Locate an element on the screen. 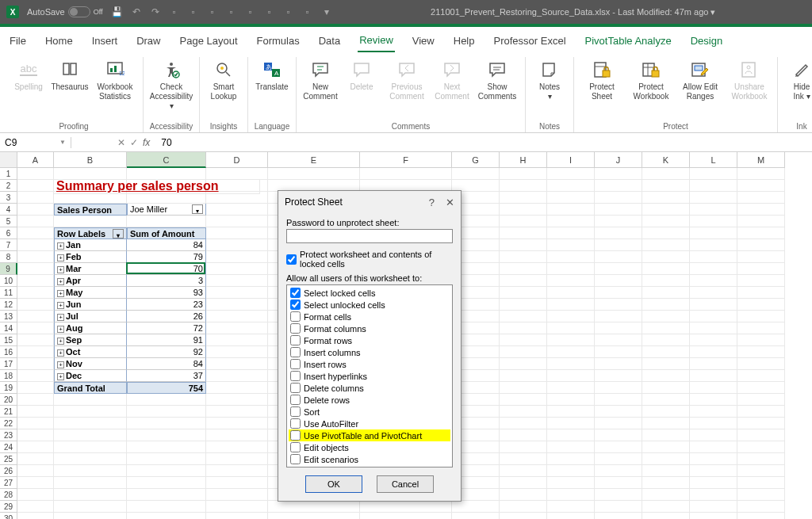 The width and height of the screenshot is (812, 519). grand-total-label: Grand Total is located at coordinates (90, 388).